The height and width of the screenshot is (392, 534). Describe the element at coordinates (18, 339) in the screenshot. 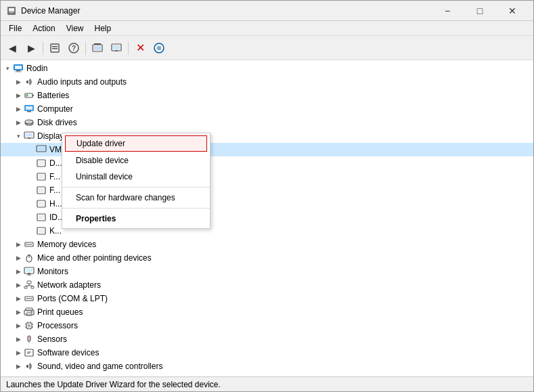

I see `sensors-expander: ▶` at that location.